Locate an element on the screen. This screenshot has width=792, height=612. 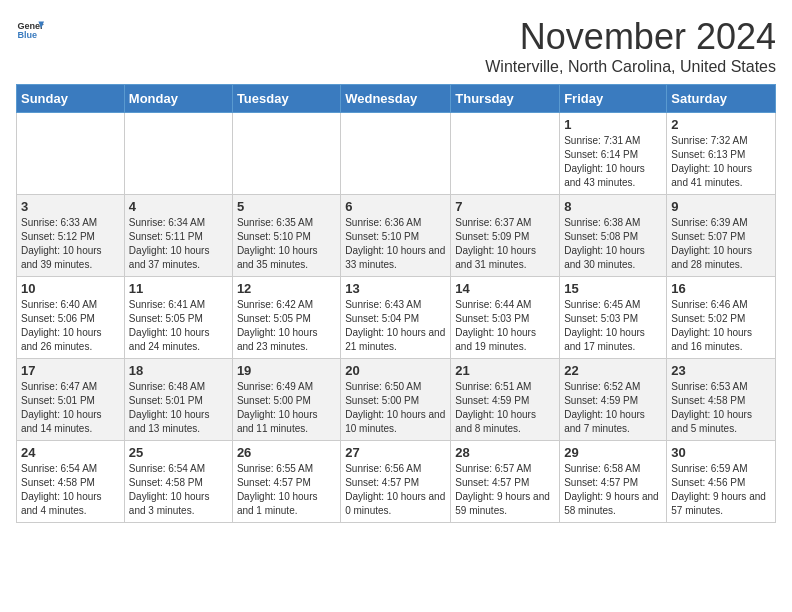
day-number: 5 is located at coordinates (286, 206).